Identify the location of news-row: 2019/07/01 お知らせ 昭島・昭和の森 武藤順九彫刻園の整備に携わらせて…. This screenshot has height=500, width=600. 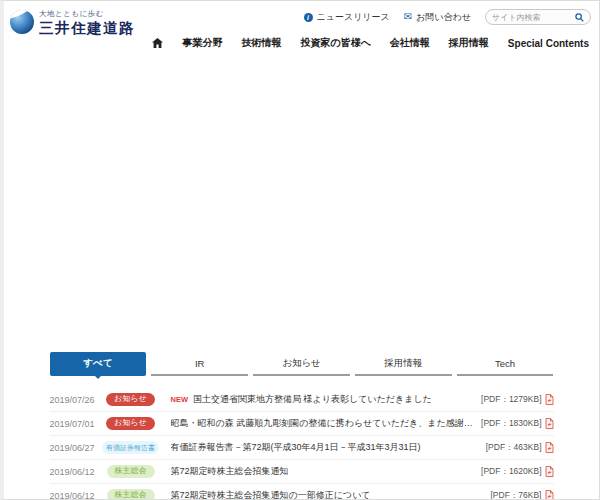
(302, 424).